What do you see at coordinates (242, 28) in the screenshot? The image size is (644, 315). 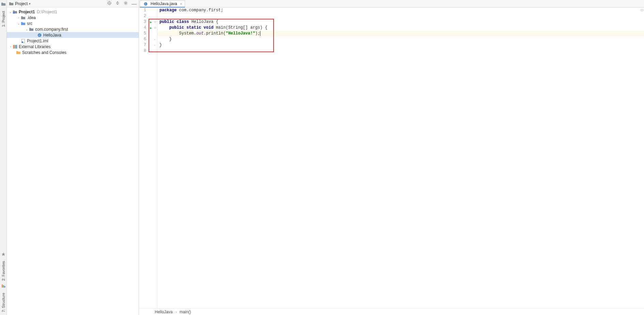 I see `main-sig: main(String[] args) {` at bounding box center [242, 28].